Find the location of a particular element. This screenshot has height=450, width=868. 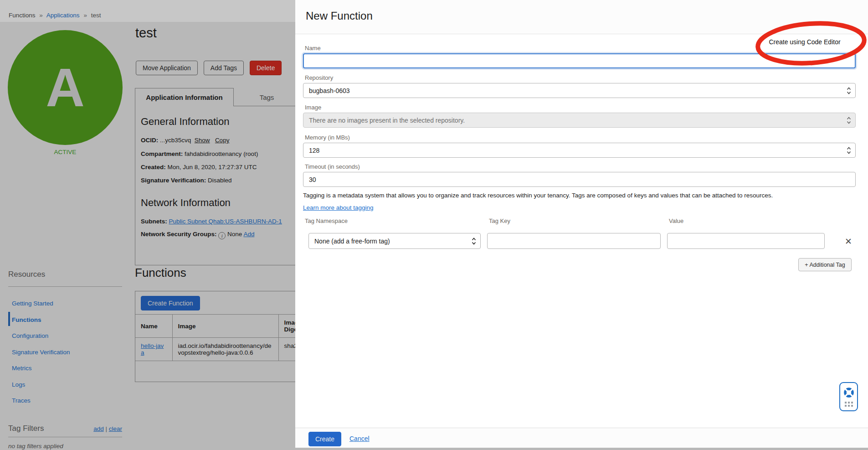

tag-namespace-selected-value: None (add a free-form tag) is located at coordinates (352, 241).